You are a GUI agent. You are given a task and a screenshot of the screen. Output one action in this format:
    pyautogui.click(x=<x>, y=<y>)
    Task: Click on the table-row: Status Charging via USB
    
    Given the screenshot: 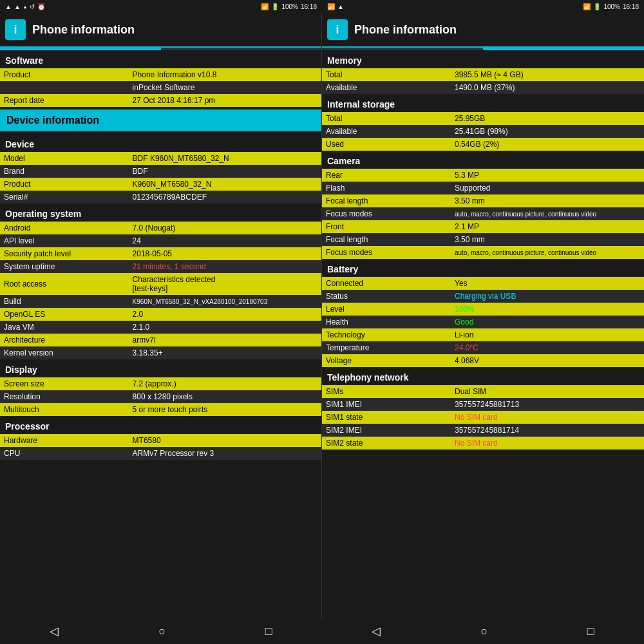 What is the action you would take?
    pyautogui.click(x=483, y=296)
    